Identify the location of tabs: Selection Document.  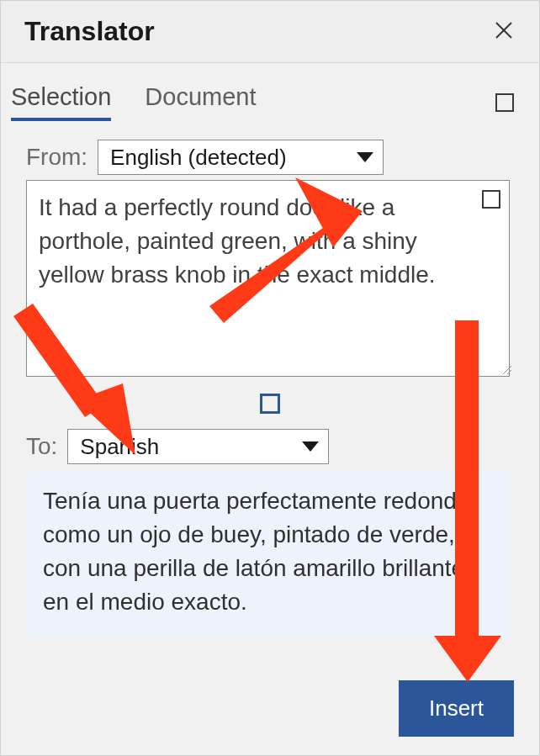
(253, 103).